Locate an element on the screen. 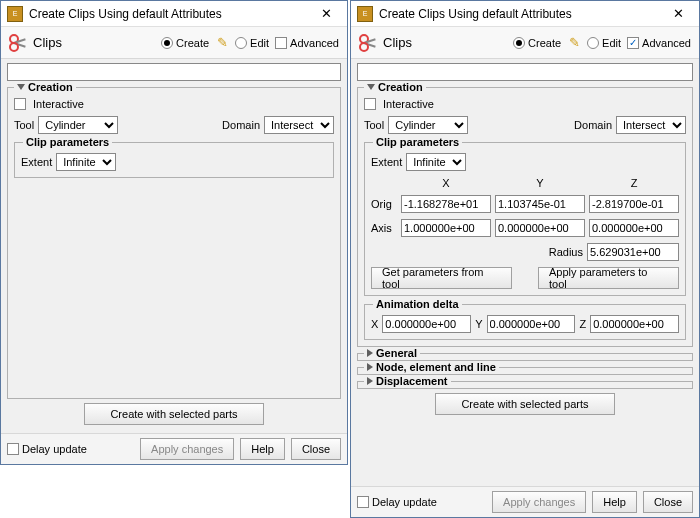 The height and width of the screenshot is (518, 700). orig-label: Orig is located at coordinates (384, 204).